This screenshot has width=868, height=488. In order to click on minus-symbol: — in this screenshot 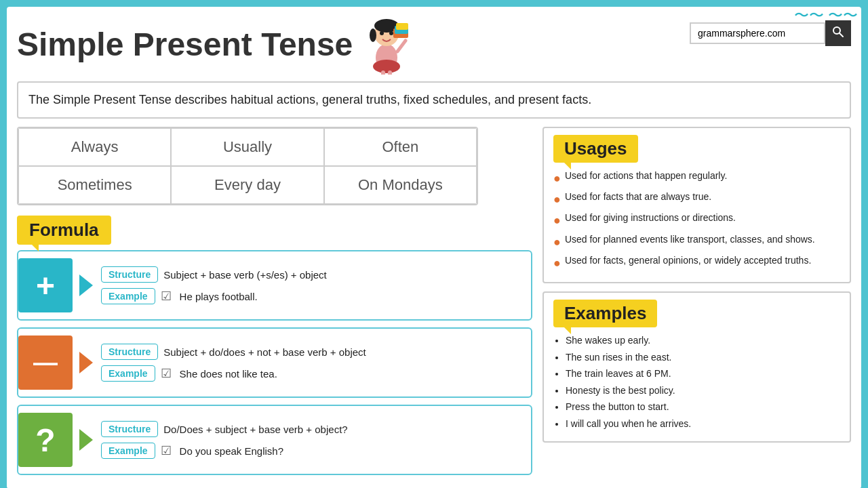, I will do `click(45, 363)`.